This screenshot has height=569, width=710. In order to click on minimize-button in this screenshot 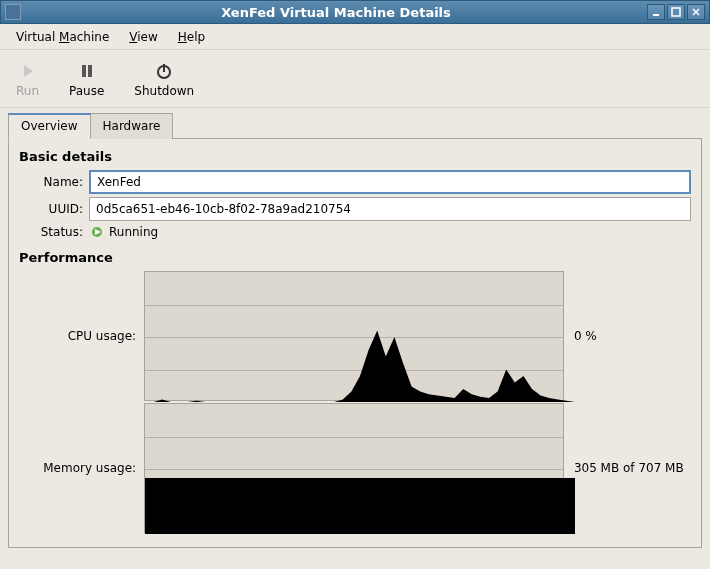, I will do `click(656, 12)`.